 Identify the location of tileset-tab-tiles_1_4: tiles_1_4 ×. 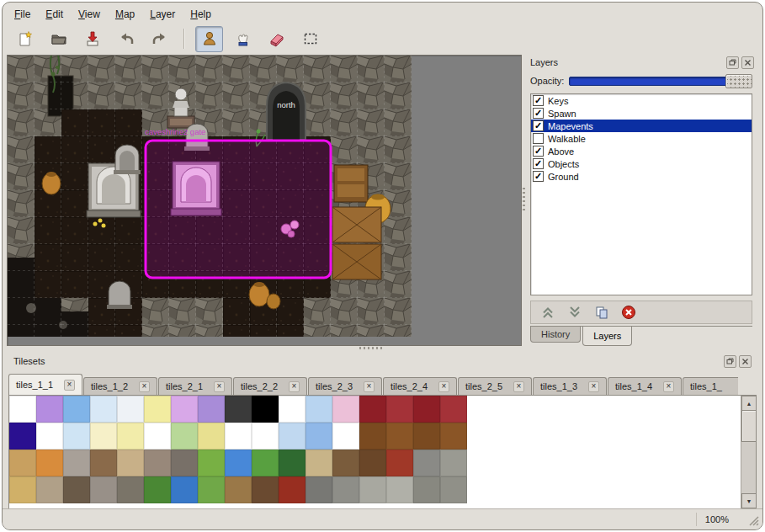
(645, 386).